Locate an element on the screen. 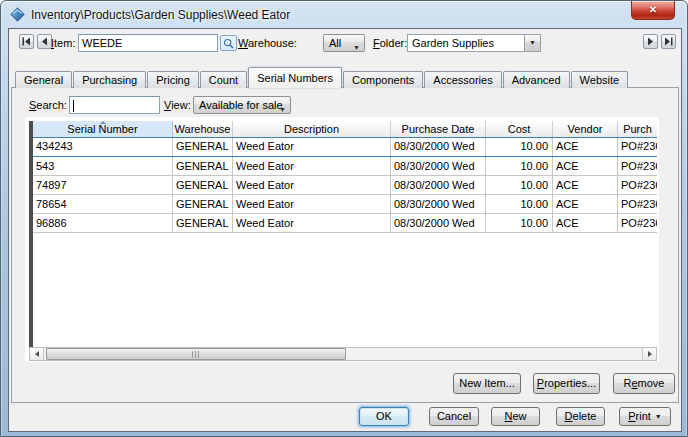 This screenshot has width=688, height=437. next-record-button is located at coordinates (650, 42).